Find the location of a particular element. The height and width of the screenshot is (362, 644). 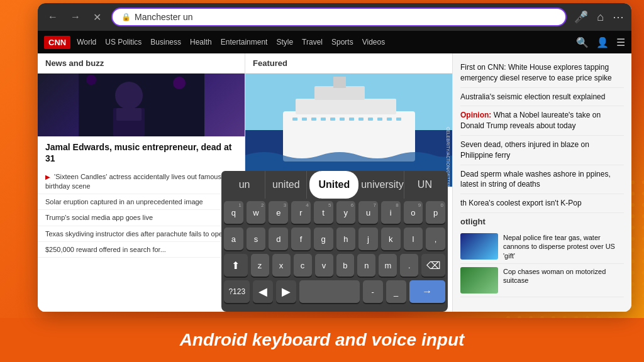

key-o: o9 is located at coordinates (414, 212).